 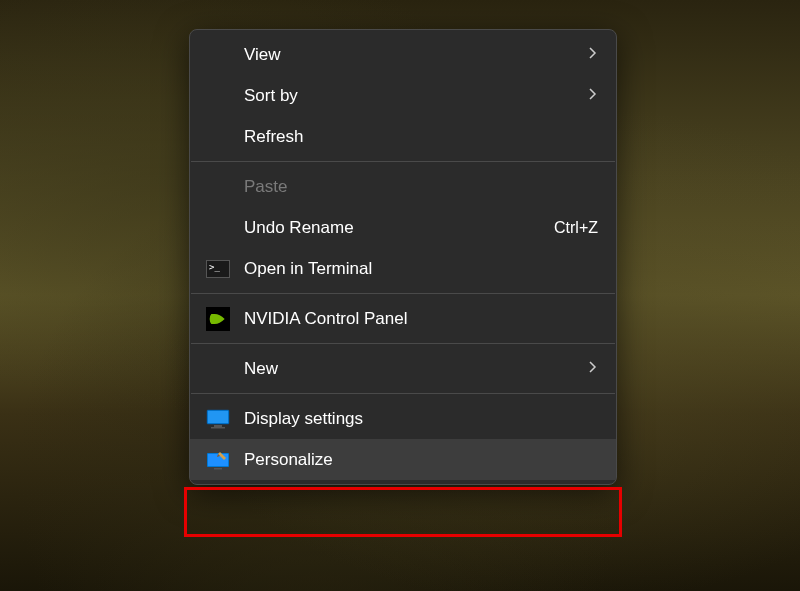 I want to click on menu-label: Paste, so click(x=421, y=187).